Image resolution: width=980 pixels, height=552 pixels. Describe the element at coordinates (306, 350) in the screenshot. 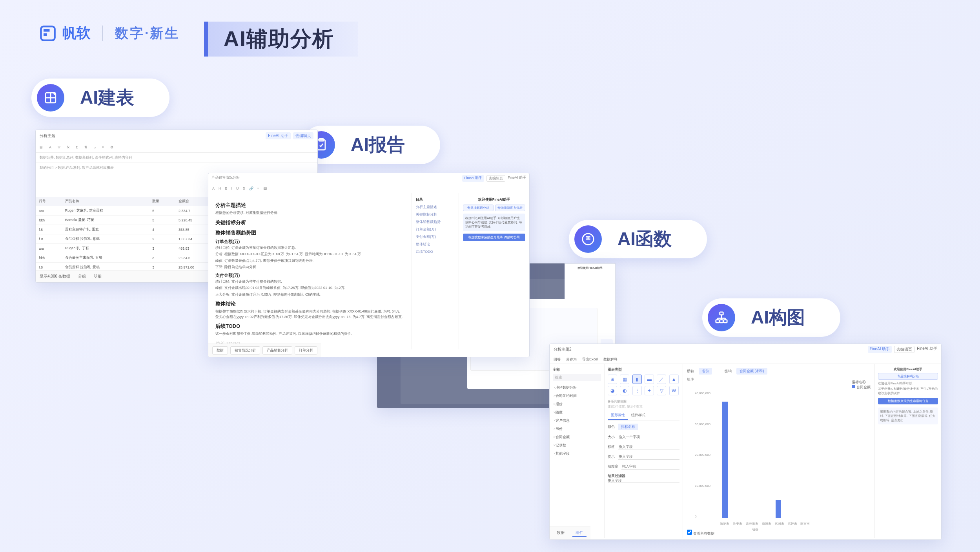

I see `tab-order: 订单分析` at that location.